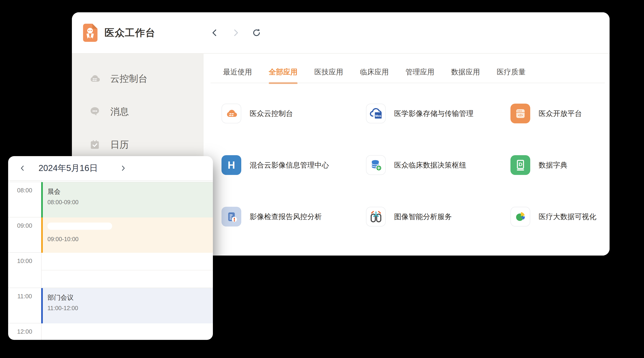 The image size is (644, 358). I want to click on tab-bar: 最近使用 全部应用 医技应用 临床应用 管理应用 数据应用 医疗质量, so click(374, 75).